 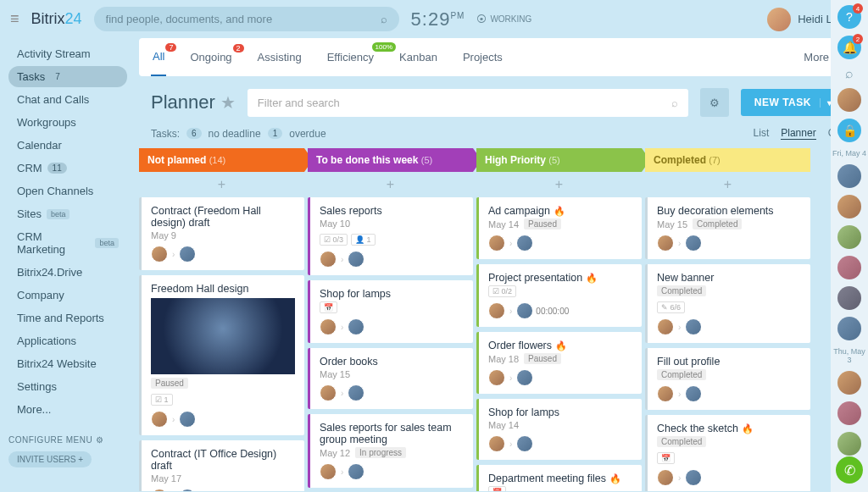 What do you see at coordinates (210, 58) in the screenshot?
I see `tab: Ongoing2` at bounding box center [210, 58].